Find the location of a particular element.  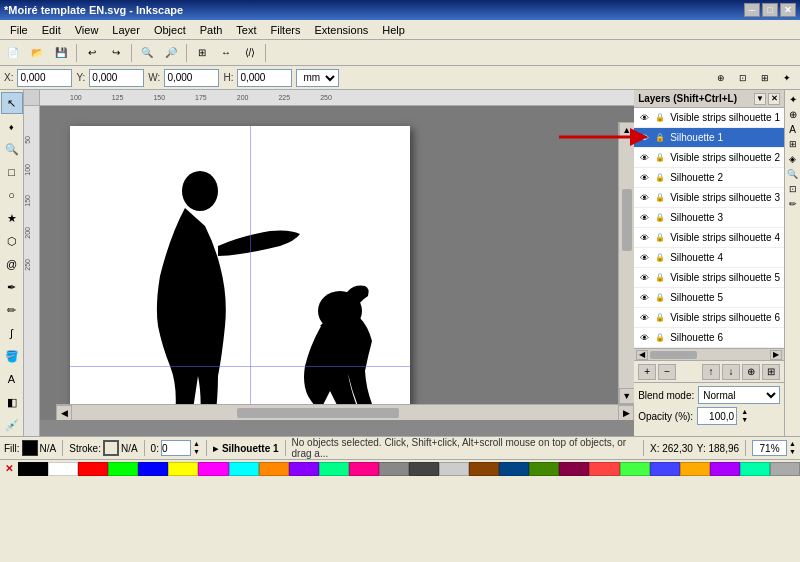

canvas-scrollbar-horizontal: ◀ ▶ is located at coordinates (345, 412).